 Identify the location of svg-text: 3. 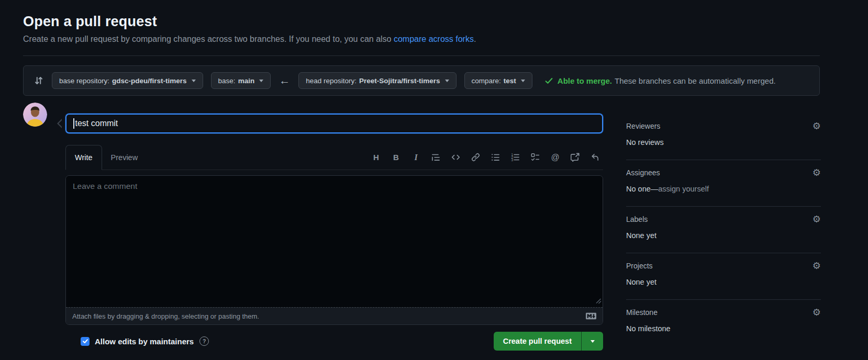
(512, 160).